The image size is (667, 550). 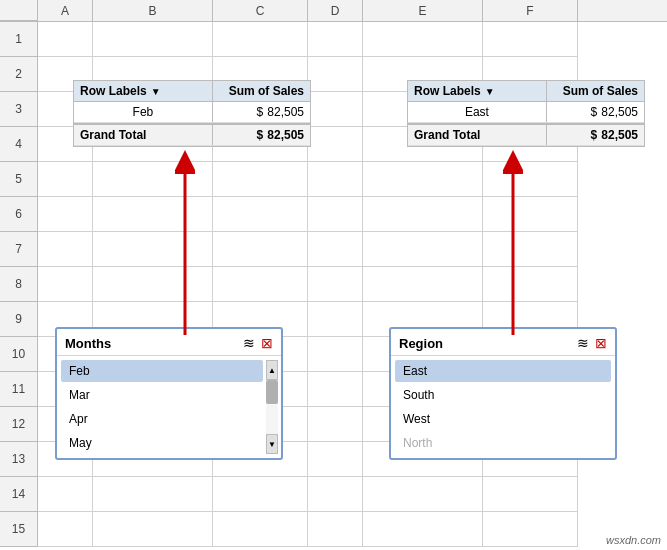 What do you see at coordinates (526, 92) in the screenshot?
I see `pivot-header-right: Row Labels ▼ Sum of Sales` at bounding box center [526, 92].